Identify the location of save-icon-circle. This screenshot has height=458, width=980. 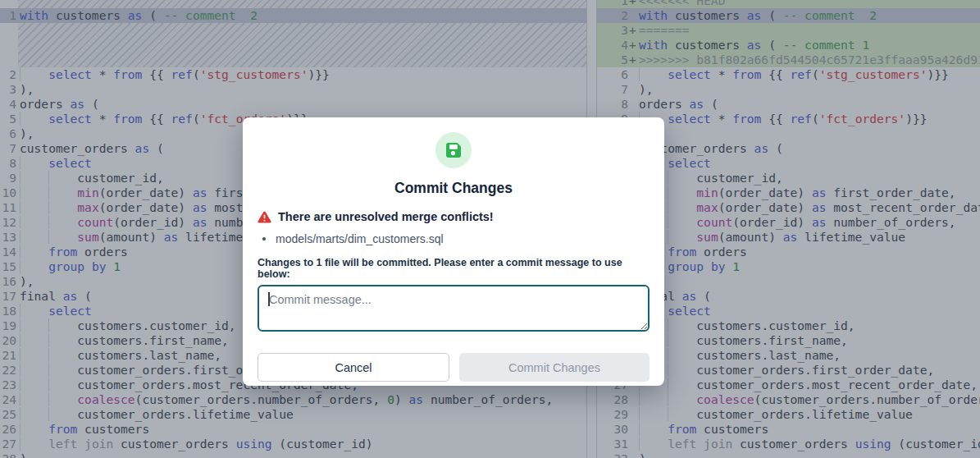
(454, 150).